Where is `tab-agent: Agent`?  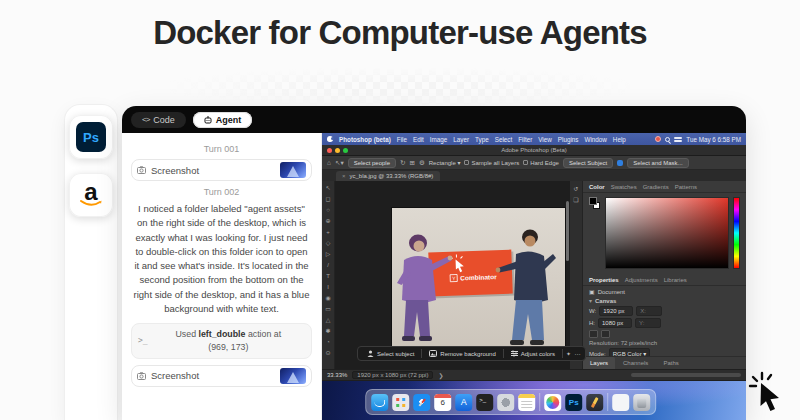 tab-agent: Agent is located at coordinates (223, 120).